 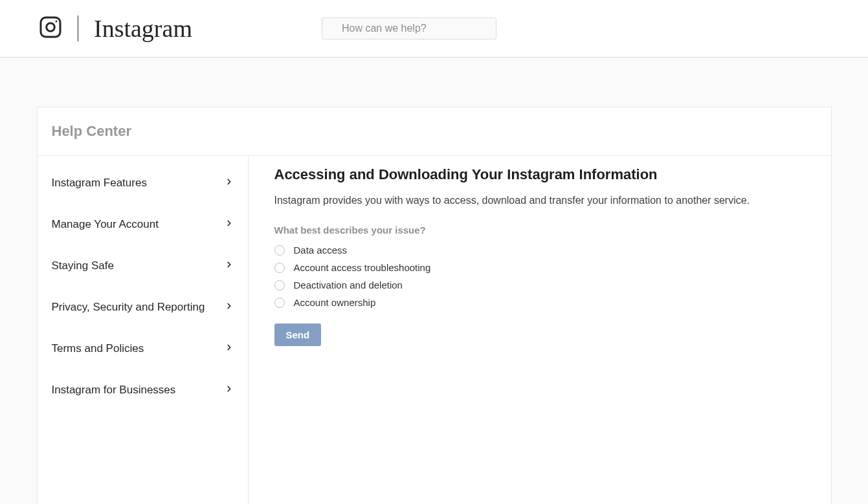 What do you see at coordinates (78, 28) in the screenshot?
I see `logo-divider` at bounding box center [78, 28].